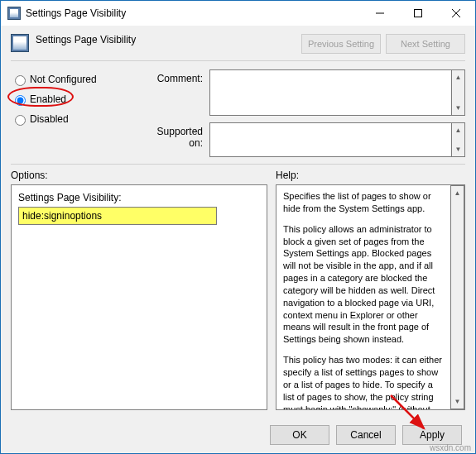 This screenshot has height=454, width=476. Describe the element at coordinates (459, 93) in the screenshot. I see `comment-scrollbar: ▲ ▼` at that location.